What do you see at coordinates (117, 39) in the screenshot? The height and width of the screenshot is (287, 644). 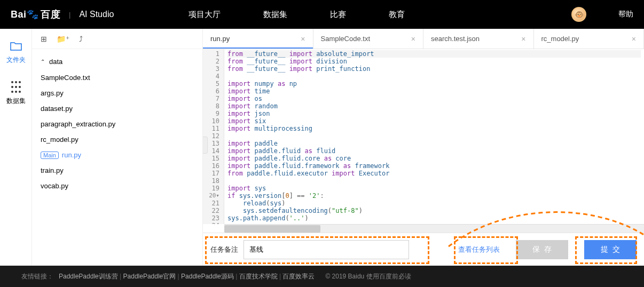 I see `file-toolbar: ⊞ 📁⁺ ⤴` at bounding box center [117, 39].